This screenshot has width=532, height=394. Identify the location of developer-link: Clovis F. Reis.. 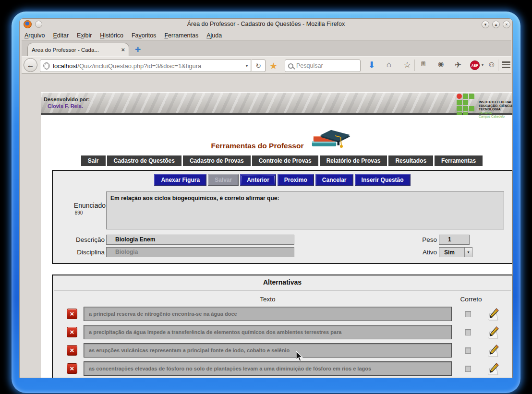
(65, 106).